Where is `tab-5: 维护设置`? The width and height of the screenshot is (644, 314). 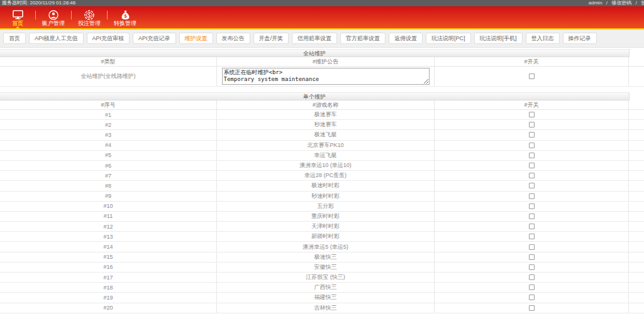 tab-5: 维护设置 is located at coordinates (196, 38).